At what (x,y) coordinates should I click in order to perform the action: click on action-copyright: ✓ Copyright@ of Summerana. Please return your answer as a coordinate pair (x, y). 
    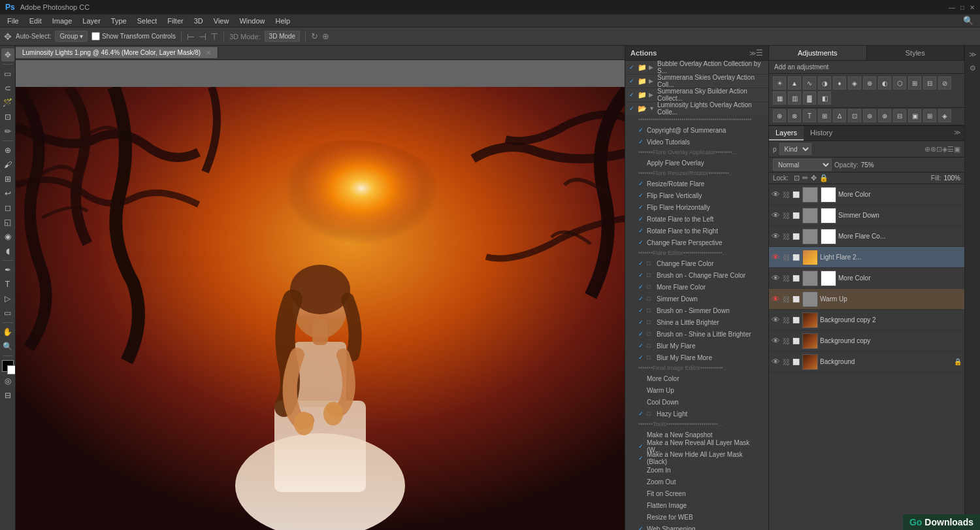
    Looking at the image, I should click on (696, 130).